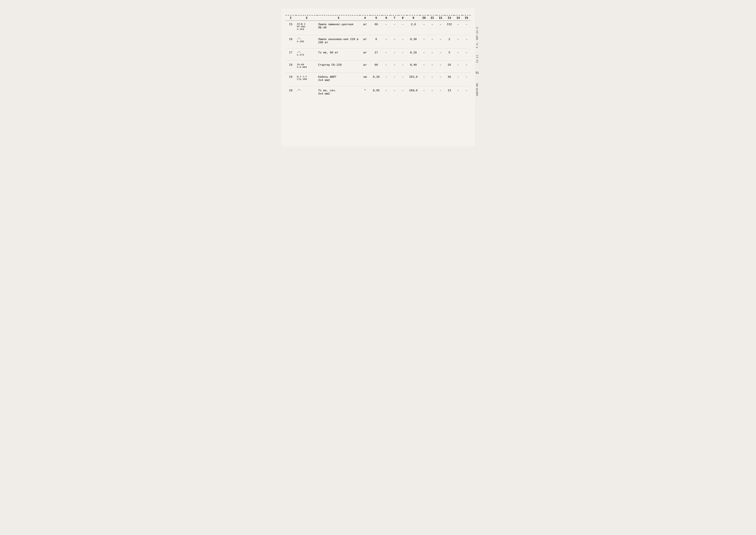 Image resolution: width=756 pixels, height=535 pixels. I want to click on table-row: 20–"–То же, сеч. 3х4 мм2"0,05–––268,0–––…, so click(378, 92).